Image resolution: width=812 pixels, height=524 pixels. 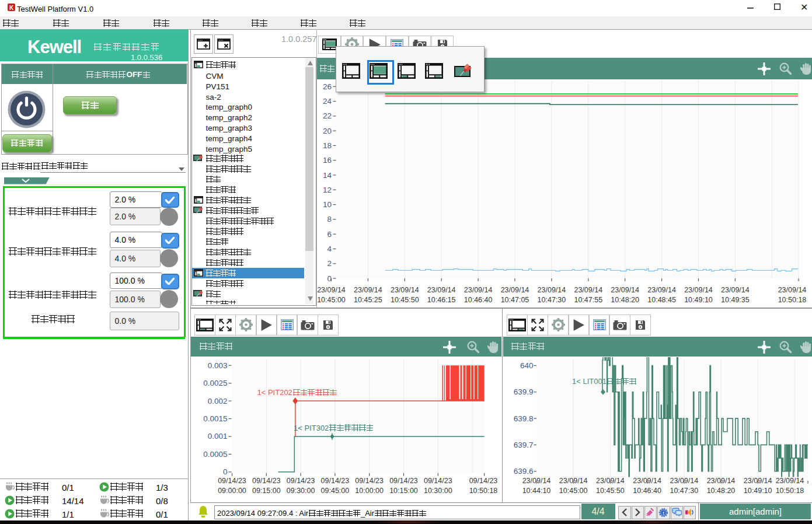 What do you see at coordinates (215, 454) in the screenshot?
I see `svg-text: 0.0005` at bounding box center [215, 454].